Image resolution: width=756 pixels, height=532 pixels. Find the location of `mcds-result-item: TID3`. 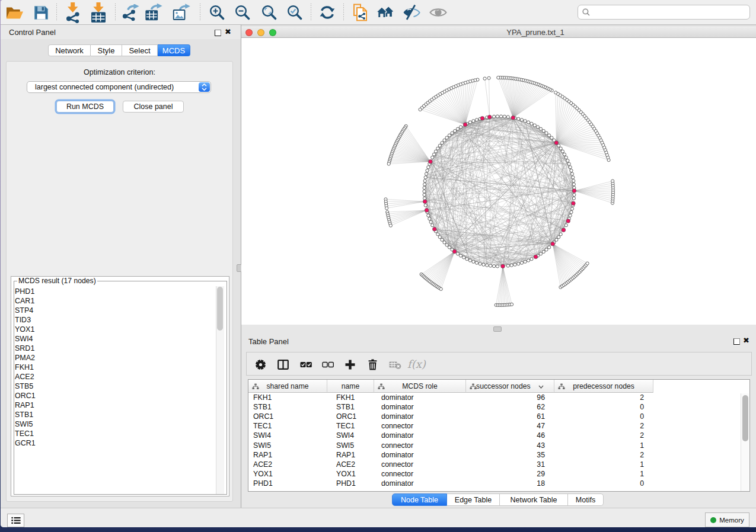

mcds-result-item: TID3 is located at coordinates (25, 320).